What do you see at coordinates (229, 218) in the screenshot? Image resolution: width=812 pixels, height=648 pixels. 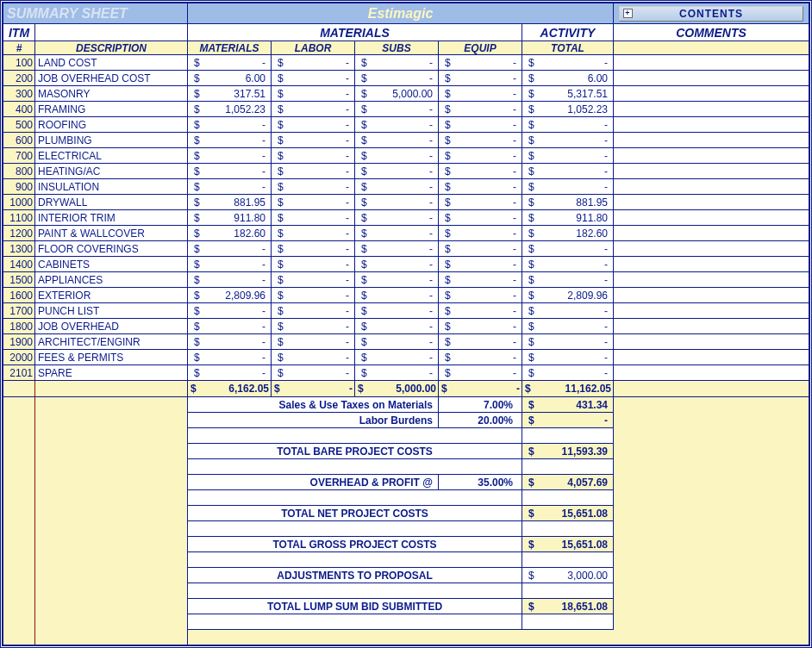 I see `materials-cell: $911.80` at bounding box center [229, 218].